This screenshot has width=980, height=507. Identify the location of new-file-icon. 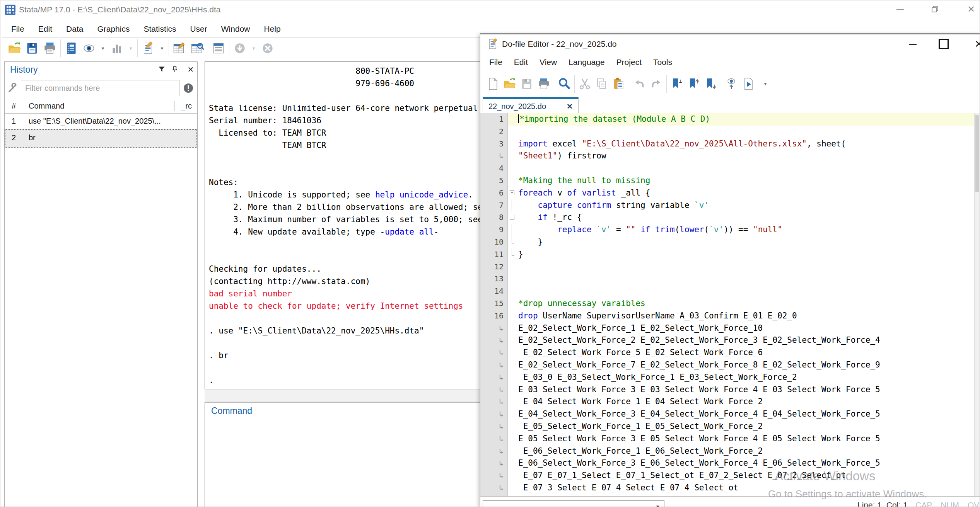
(493, 84).